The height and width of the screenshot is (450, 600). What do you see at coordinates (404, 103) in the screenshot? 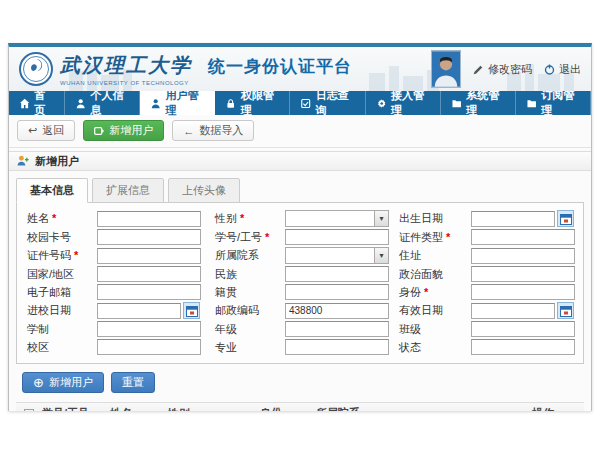
I see `nav-tab-access-management: 接入管理` at bounding box center [404, 103].